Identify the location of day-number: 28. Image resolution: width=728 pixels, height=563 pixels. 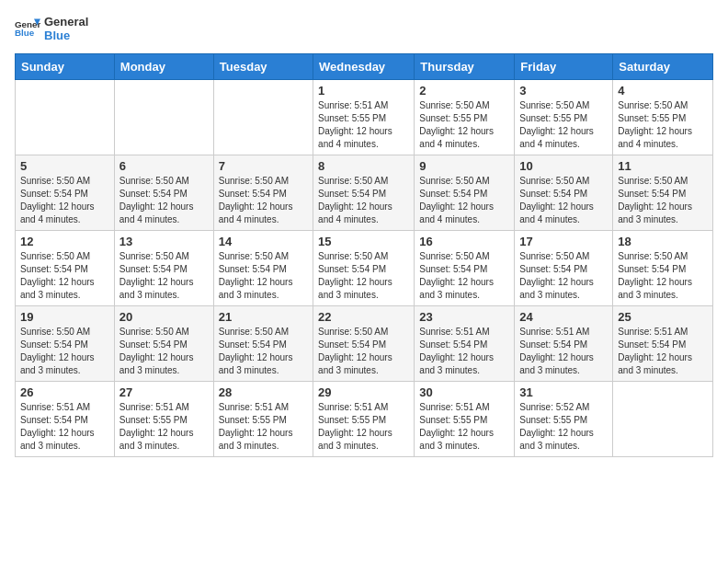
(263, 392).